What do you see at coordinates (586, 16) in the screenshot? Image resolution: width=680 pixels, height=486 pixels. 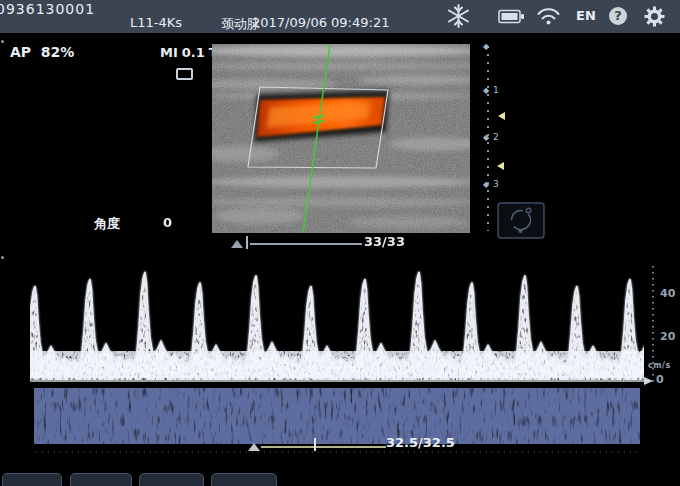 I see `language-switch: EN` at bounding box center [586, 16].